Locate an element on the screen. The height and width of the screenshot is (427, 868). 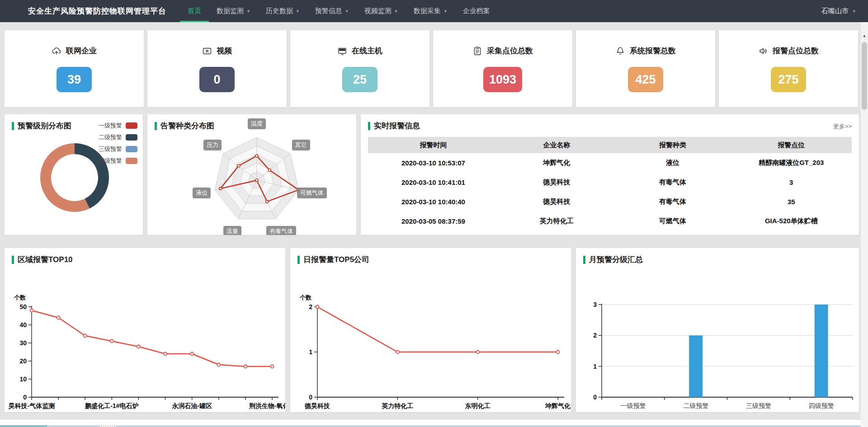
alarm-cell: 德昊科技 is located at coordinates (557, 183).